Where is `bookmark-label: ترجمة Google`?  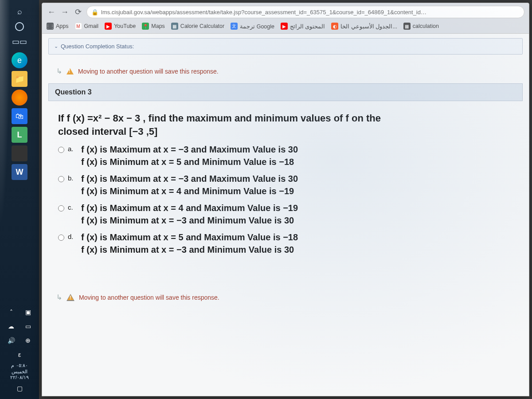
bookmark-label: ترجمة Google is located at coordinates (257, 27).